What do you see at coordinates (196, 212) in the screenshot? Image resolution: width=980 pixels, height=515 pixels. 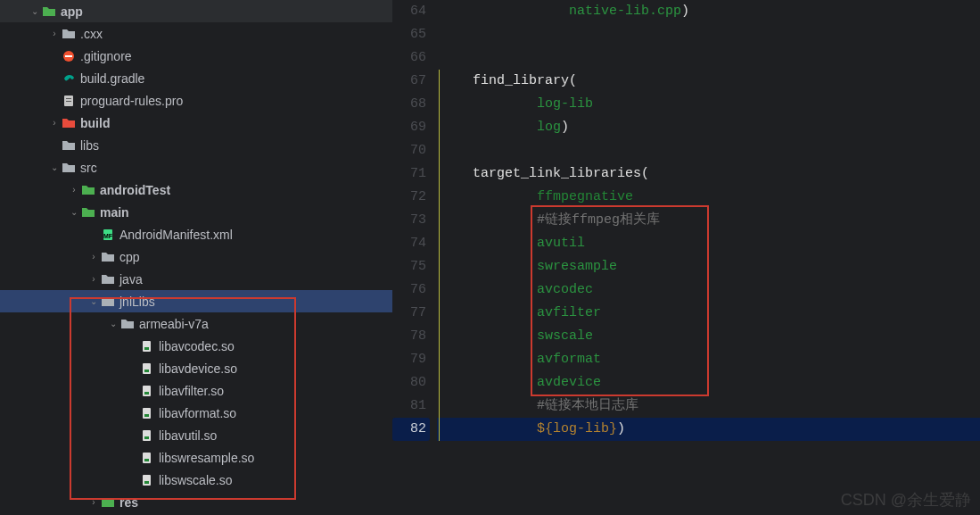 I see `tree-item: ⌄main` at bounding box center [196, 212].